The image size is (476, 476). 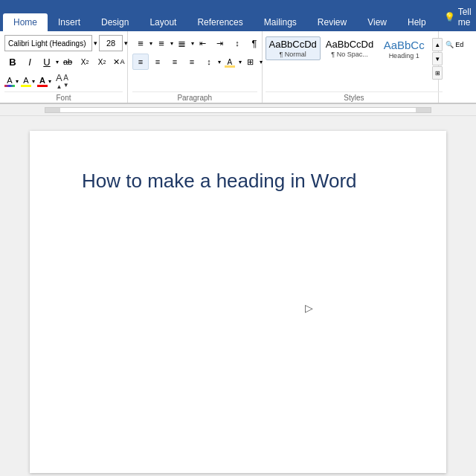 I want to click on font-size-grow-button: A ▲, so click(x=60, y=81).